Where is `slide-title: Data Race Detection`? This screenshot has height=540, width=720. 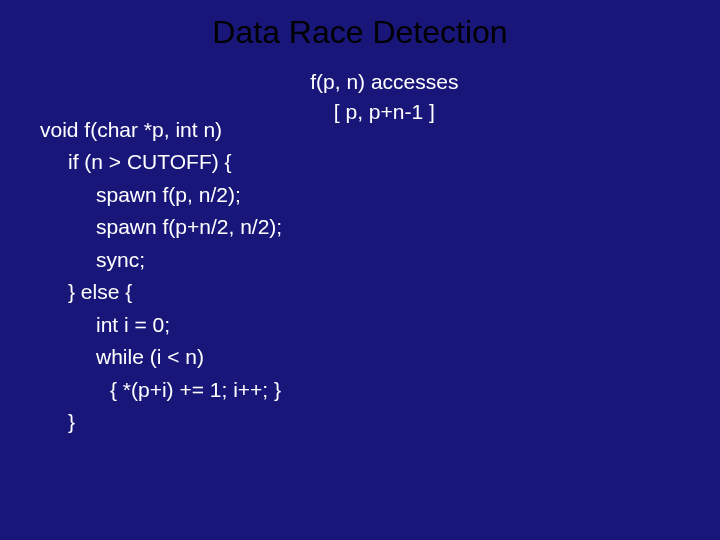
slide-title: Data Race Detection is located at coordinates (360, 32).